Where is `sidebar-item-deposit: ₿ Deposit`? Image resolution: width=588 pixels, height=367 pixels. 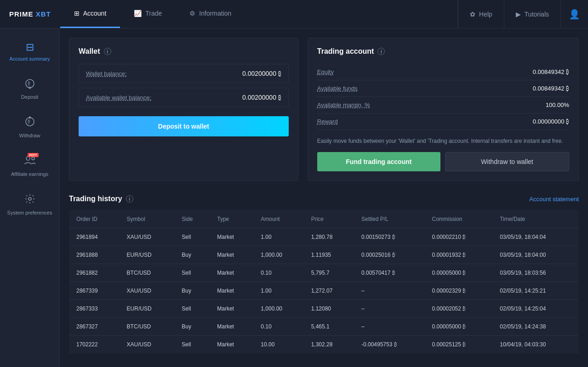
sidebar-item-deposit: ₿ Deposit is located at coordinates (29, 89).